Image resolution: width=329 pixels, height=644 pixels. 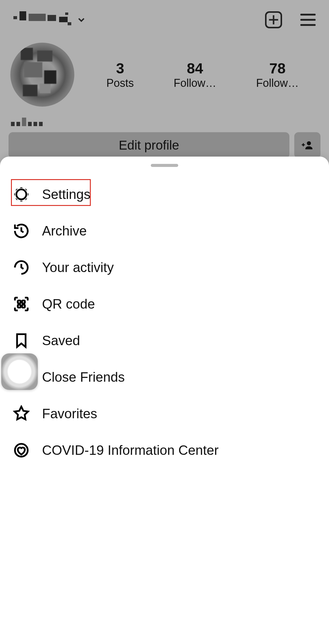 I want to click on edit-profile-label: Edit profile, so click(x=149, y=145).